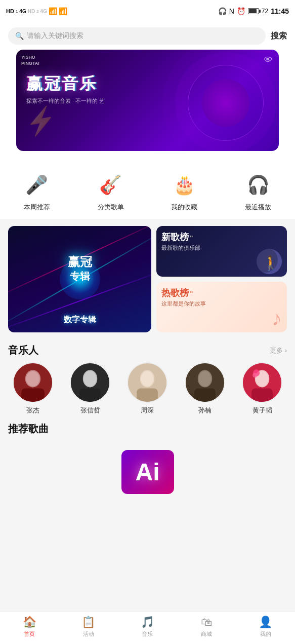  Describe the element at coordinates (147, 383) in the screenshot. I see `musician-zhoushen-avatar` at that location.